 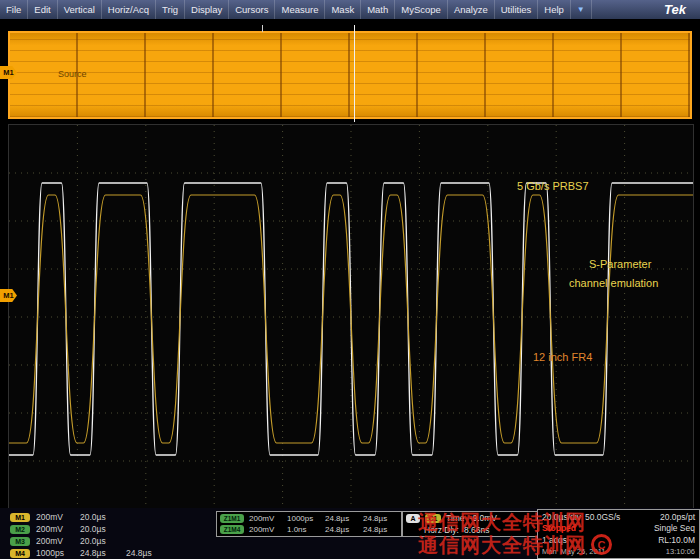 I want to click on menu-item-utilities: Utilities, so click(x=517, y=10).